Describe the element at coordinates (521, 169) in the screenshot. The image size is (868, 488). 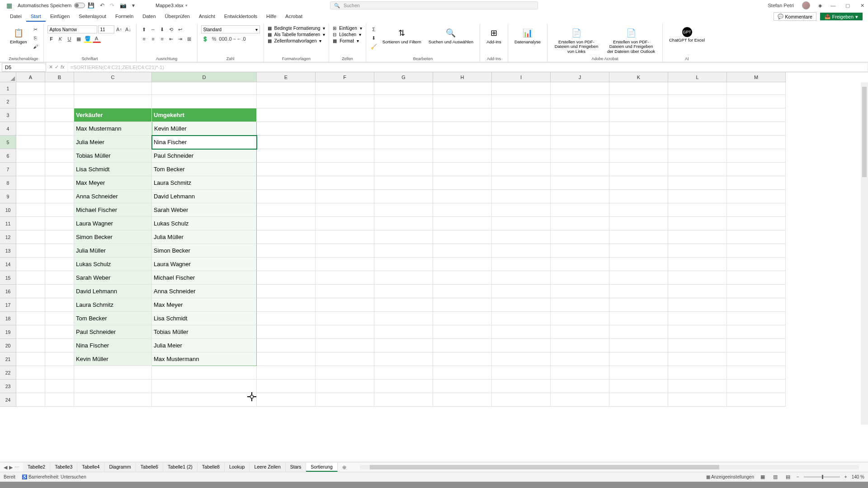
I see `cell-I7` at that location.